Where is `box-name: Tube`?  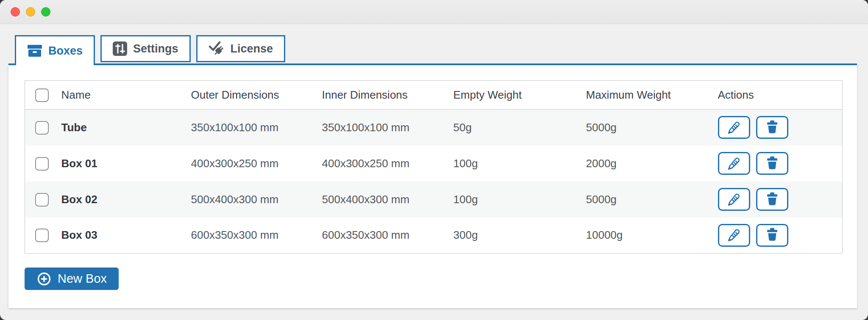 box-name: Tube is located at coordinates (116, 128).